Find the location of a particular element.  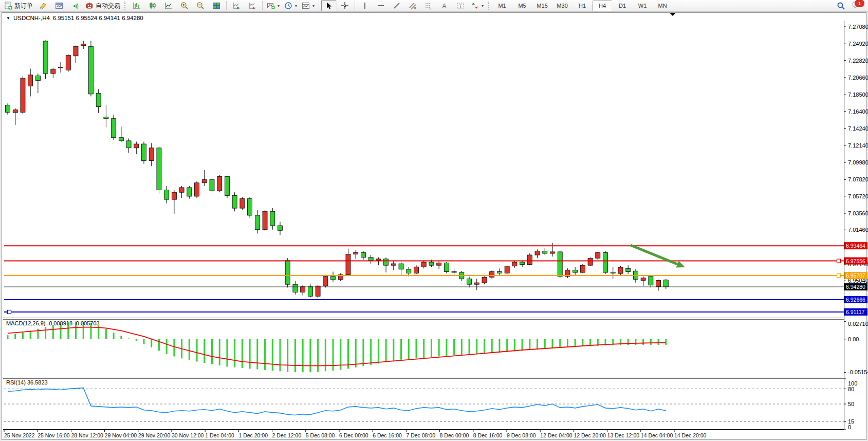

svg-text: 29 Nov 04:00 is located at coordinates (121, 435).